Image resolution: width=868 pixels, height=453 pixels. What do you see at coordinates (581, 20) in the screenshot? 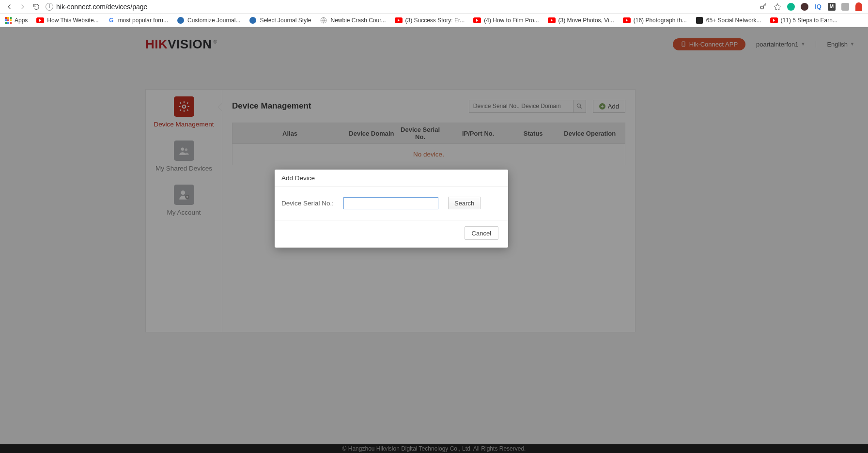
I see `bookmark-item: (3) Move Photos, Vi...` at bounding box center [581, 20].